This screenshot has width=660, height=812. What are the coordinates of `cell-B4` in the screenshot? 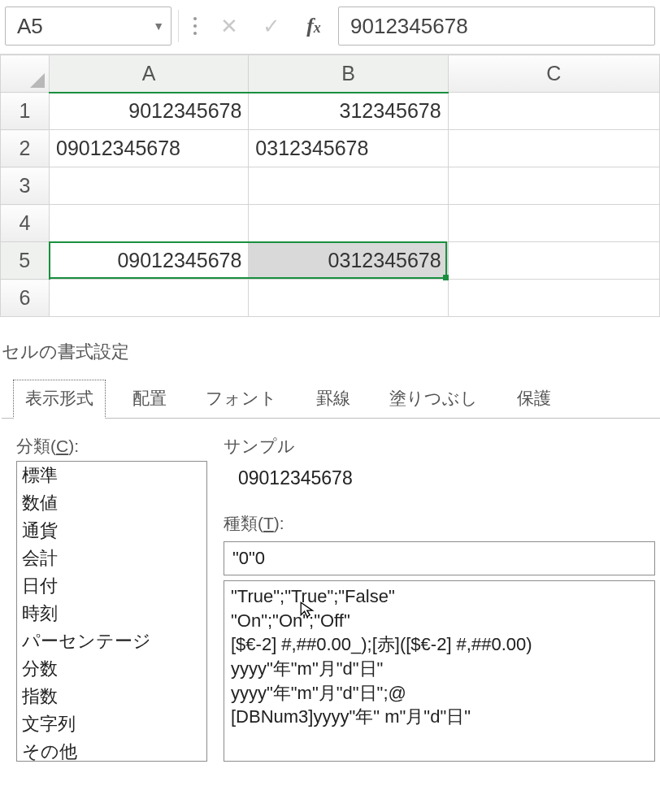 It's located at (348, 224).